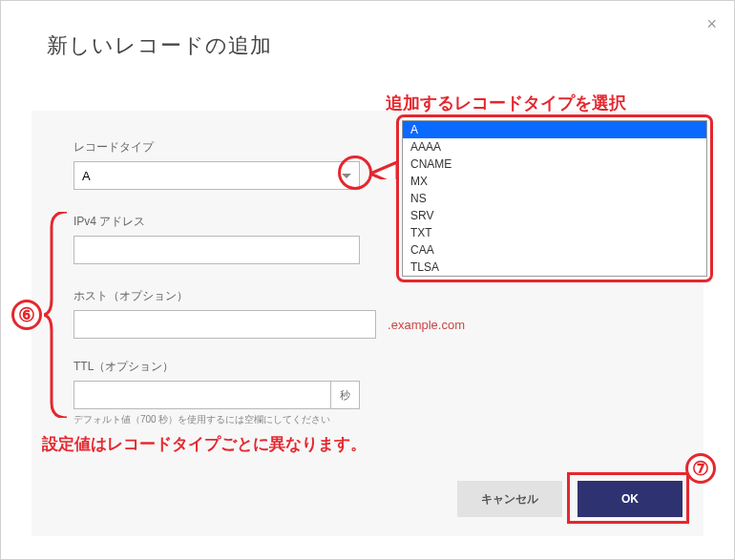 The height and width of the screenshot is (560, 735). What do you see at coordinates (701, 468) in the screenshot?
I see `annotation-badge-7: ⑦` at bounding box center [701, 468].